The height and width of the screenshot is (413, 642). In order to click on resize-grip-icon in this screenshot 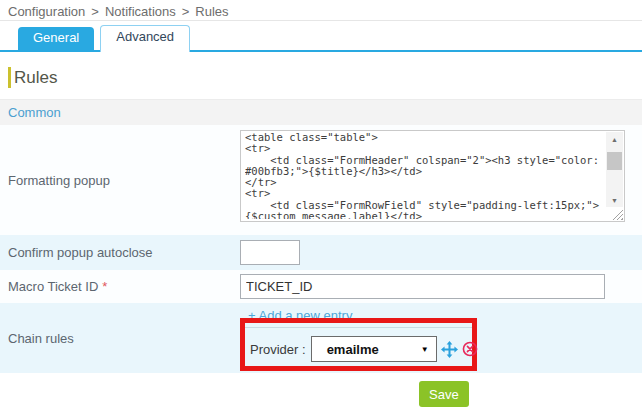, I will do `click(618, 214)`.